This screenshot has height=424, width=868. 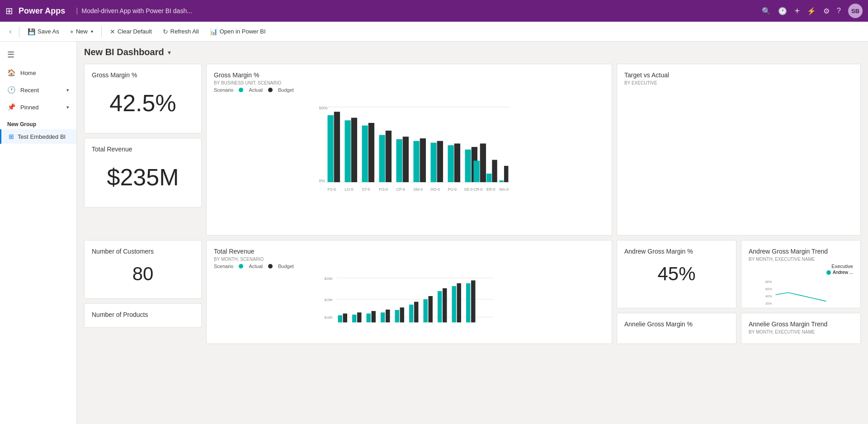 What do you see at coordinates (801, 324) in the screenshot?
I see `annelie-trend-title: Annelie Gross Margin Trend` at bounding box center [801, 324].